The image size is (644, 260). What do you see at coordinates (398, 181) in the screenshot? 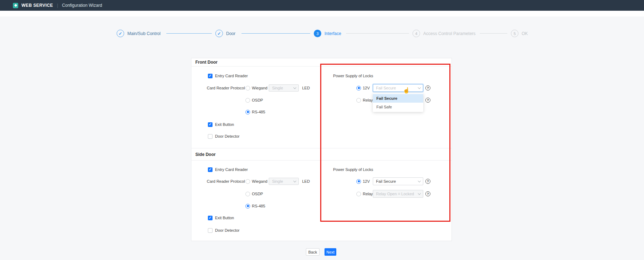
I see `side-12v-mode-select: Fail Secure` at bounding box center [398, 181].